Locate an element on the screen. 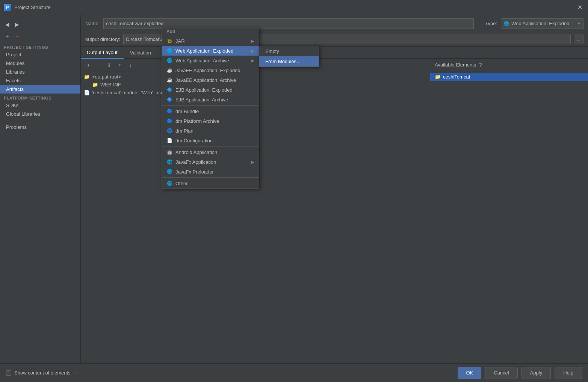 This screenshot has height=382, width=588. dropdown-item-label: JavaFx Preloader is located at coordinates (195, 172).